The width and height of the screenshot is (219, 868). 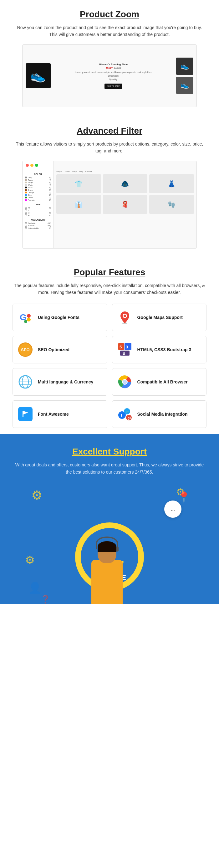 What do you see at coordinates (38, 193) in the screenshot?
I see `filter-color-orange: Orange (2)` at bounding box center [38, 193].